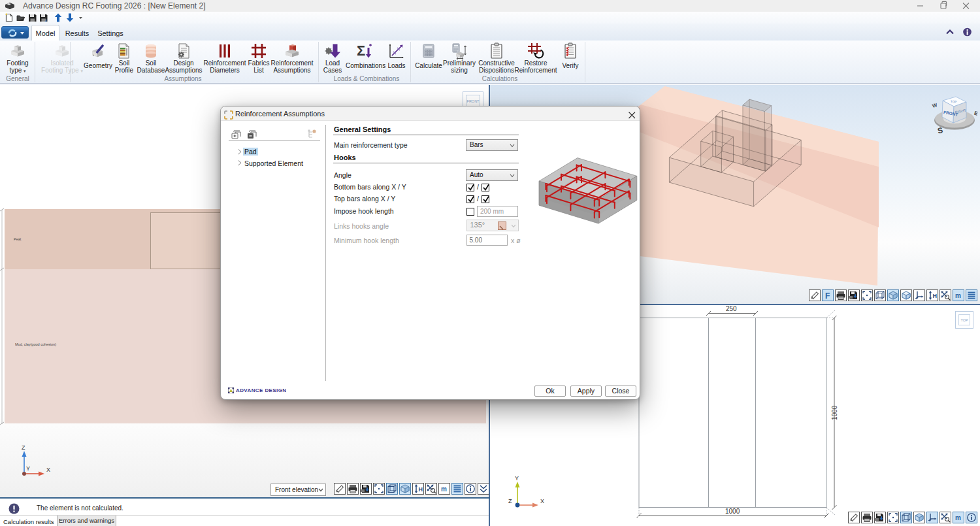 This screenshot has width=980, height=526. Describe the element at coordinates (954, 102) in the screenshot. I see `svg-text: TOP` at that location.